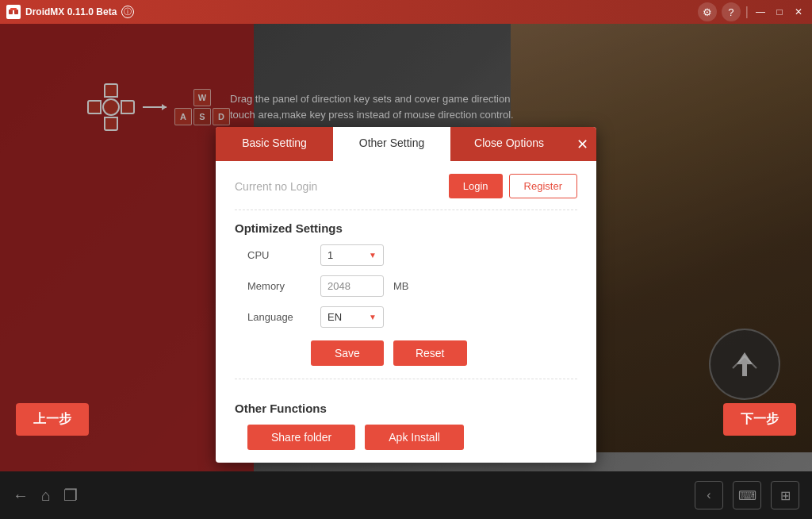 Image resolution: width=812 pixels, height=519 pixels. I want to click on language-value: EN, so click(335, 317).